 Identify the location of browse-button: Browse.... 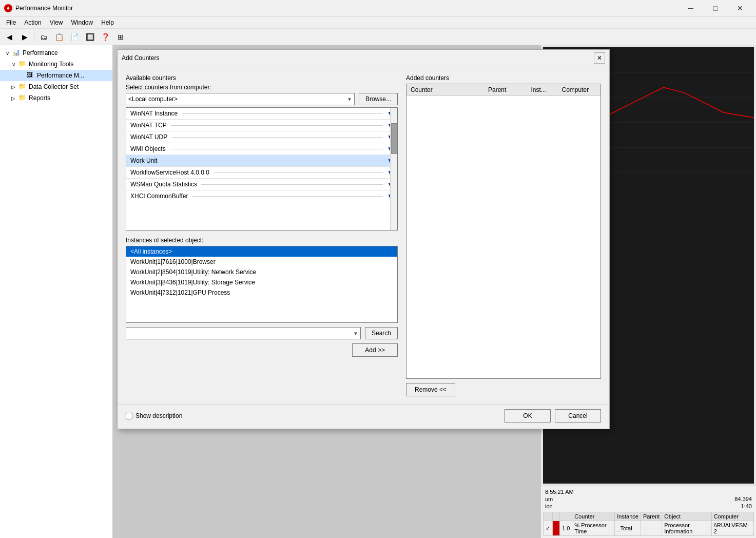
(378, 99).